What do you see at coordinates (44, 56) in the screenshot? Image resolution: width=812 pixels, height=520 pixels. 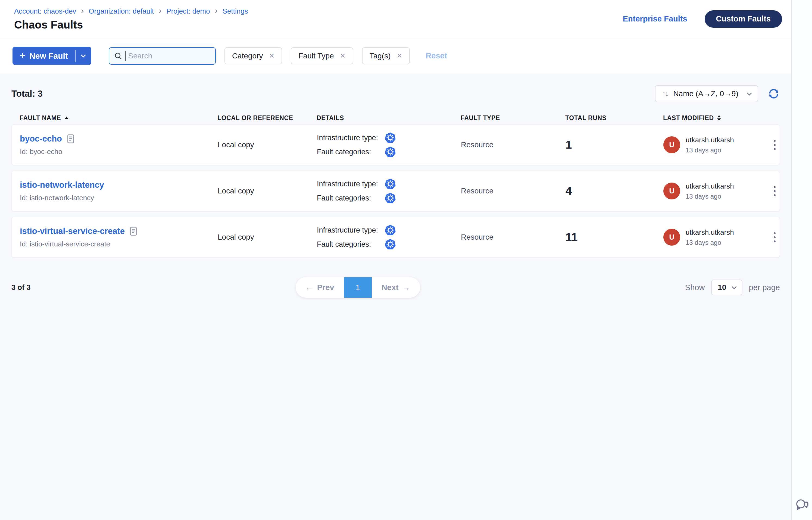 I see `new-fault-button: + New Fault` at bounding box center [44, 56].